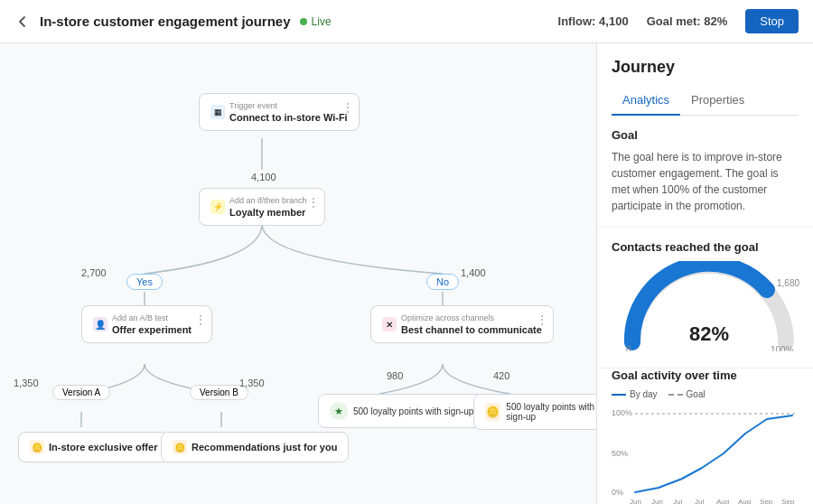  What do you see at coordinates (705, 135) in the screenshot?
I see `goal-title: Goal` at bounding box center [705, 135].